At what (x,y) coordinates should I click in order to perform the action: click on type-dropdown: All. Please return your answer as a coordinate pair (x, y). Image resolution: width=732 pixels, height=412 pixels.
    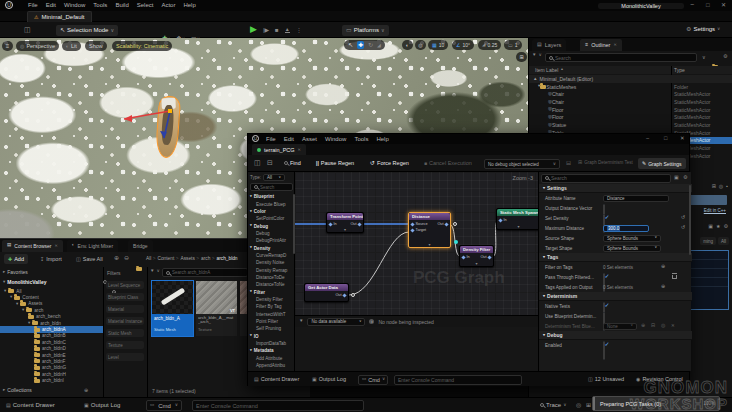
    Looking at the image, I should click on (274, 178).